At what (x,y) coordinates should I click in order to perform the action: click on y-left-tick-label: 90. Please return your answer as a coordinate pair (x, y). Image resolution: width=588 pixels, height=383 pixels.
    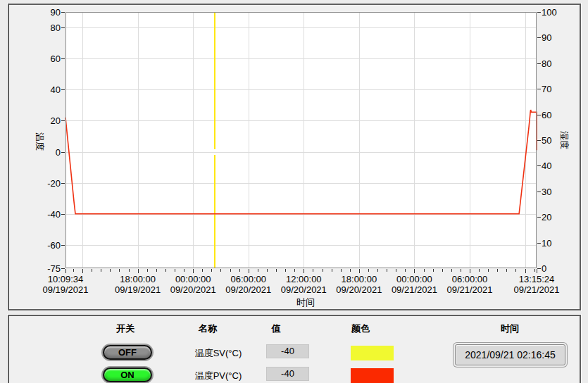
    Looking at the image, I should click on (45, 13).